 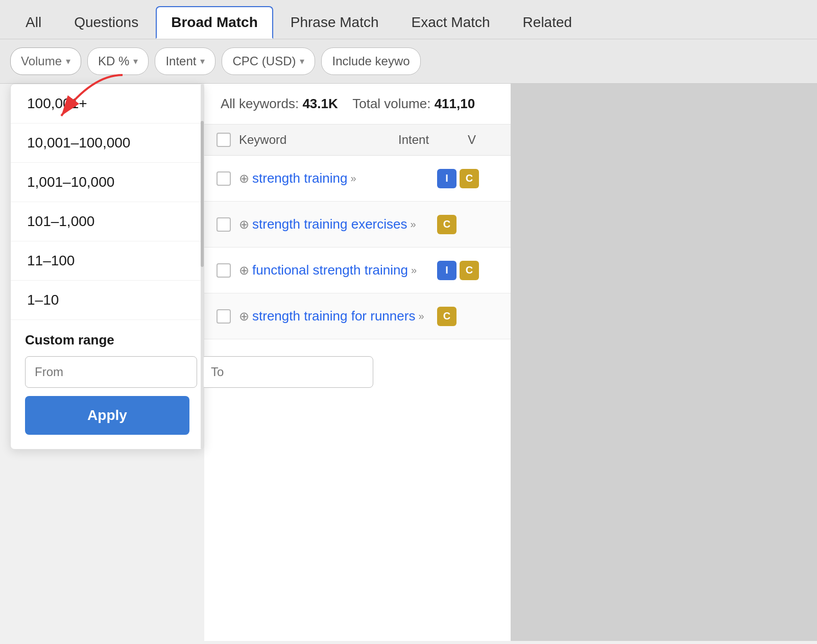 I want to click on volume-label: Volume, so click(x=41, y=61).